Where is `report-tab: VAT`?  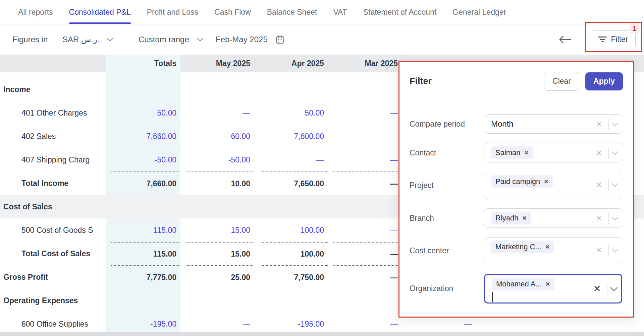 report-tab: VAT is located at coordinates (340, 12).